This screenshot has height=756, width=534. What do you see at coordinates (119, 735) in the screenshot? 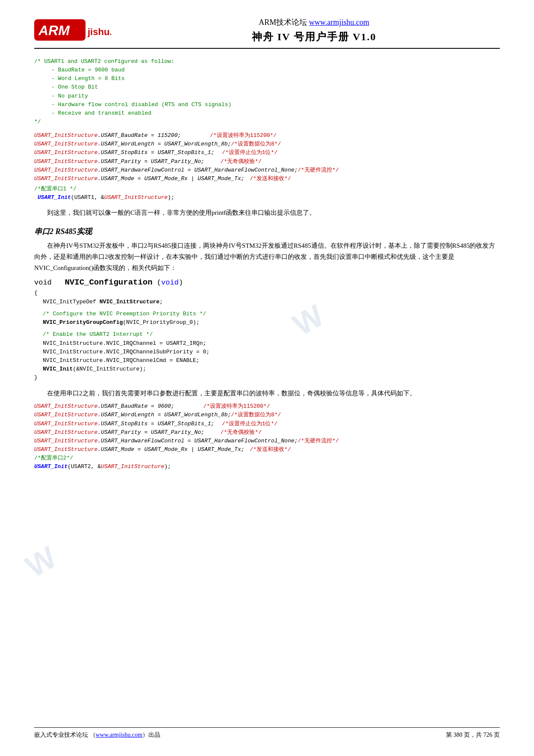
I see `footer-url: www.armjishu.com` at bounding box center [119, 735].